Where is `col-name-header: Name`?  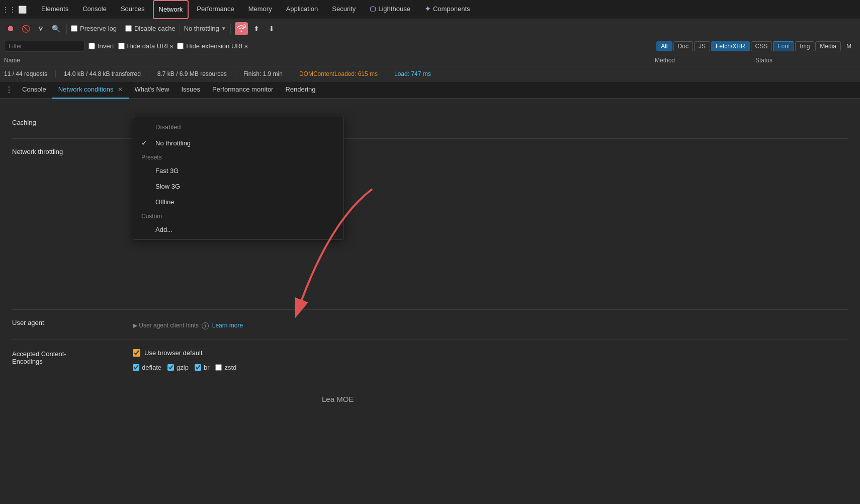
col-name-header: Name is located at coordinates (329, 60).